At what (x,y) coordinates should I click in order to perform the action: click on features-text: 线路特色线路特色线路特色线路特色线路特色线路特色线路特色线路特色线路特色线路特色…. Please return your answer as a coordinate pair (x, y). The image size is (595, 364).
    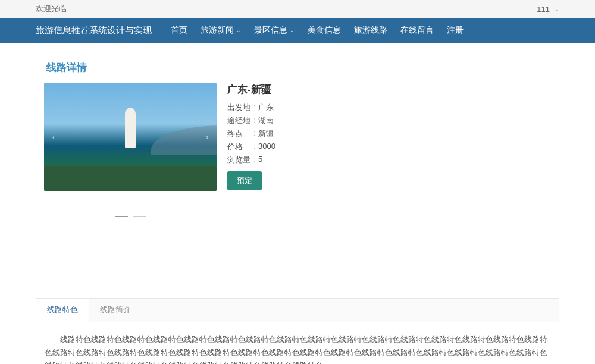
    Looking at the image, I should click on (298, 349).